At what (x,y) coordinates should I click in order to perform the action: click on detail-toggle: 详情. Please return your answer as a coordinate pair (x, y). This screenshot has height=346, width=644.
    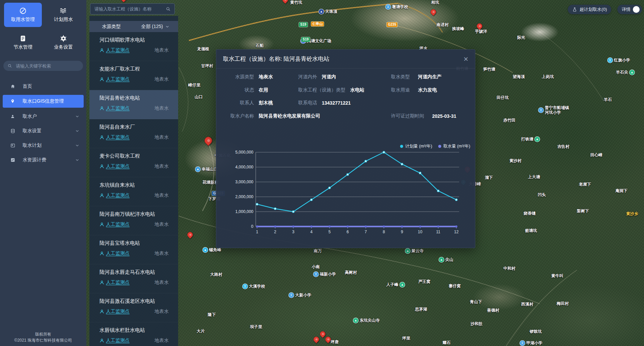
    Looking at the image, I should click on (629, 9).